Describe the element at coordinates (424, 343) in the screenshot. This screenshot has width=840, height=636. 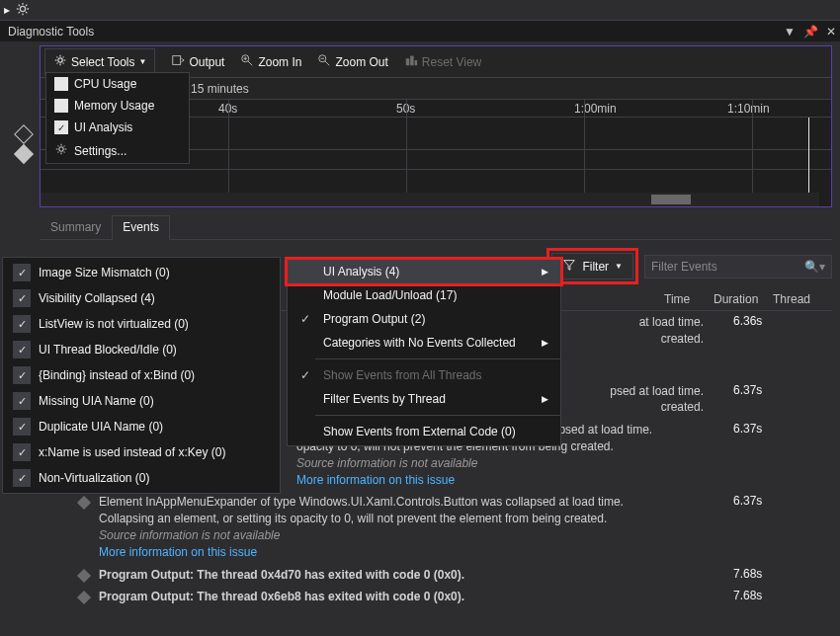
I see `menu-item-categories: Categories with No Events Collected ▶` at that location.